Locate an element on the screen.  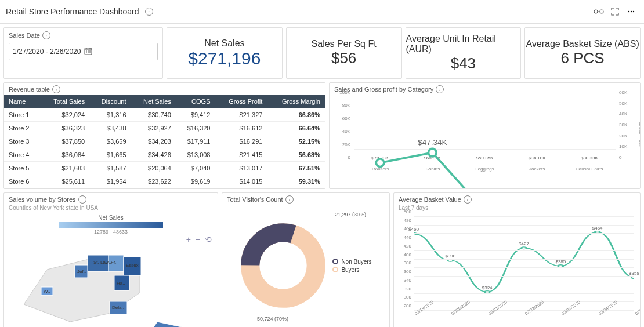
kpi-abs-label: Average Basket Size (ABS) is located at coordinates (583, 44).